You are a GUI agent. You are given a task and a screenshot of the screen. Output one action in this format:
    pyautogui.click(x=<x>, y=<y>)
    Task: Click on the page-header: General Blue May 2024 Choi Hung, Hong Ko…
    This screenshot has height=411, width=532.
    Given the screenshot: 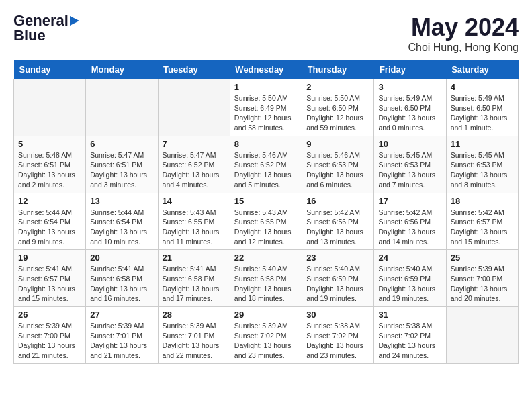 What is the action you would take?
    pyautogui.click(x=266, y=34)
    